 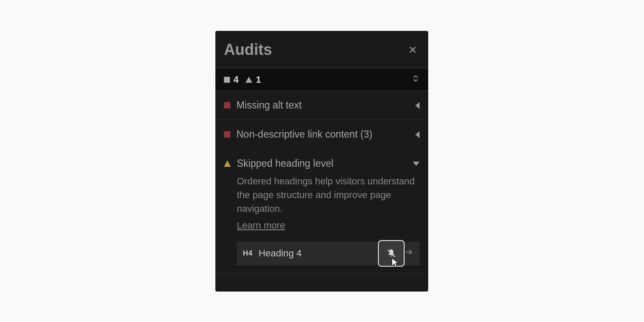 I want to click on warning-icon, so click(x=227, y=164).